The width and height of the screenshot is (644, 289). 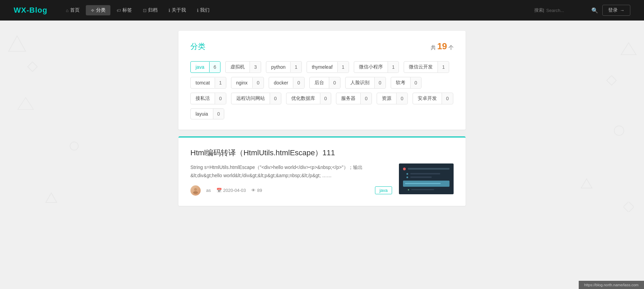 What do you see at coordinates (209, 83) in the screenshot?
I see `tag-item-tomcat: tomcat 1` at bounding box center [209, 83].